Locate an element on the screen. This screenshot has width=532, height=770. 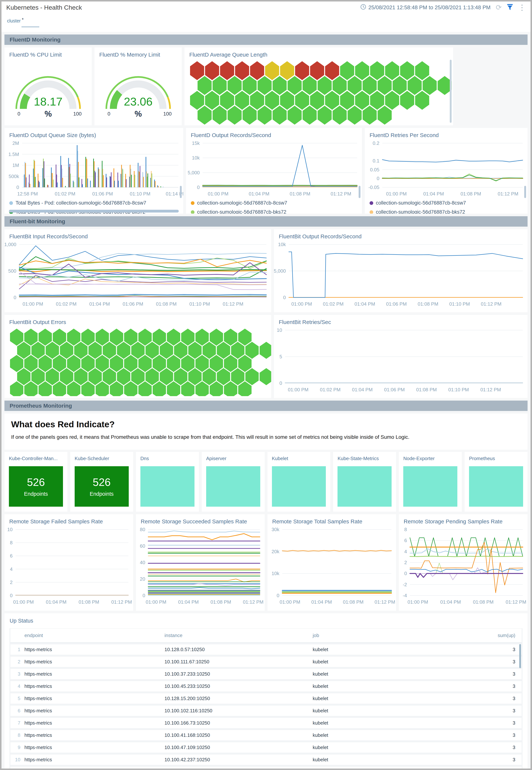
memory-gauge: 23.060100% is located at coordinates (138, 89).